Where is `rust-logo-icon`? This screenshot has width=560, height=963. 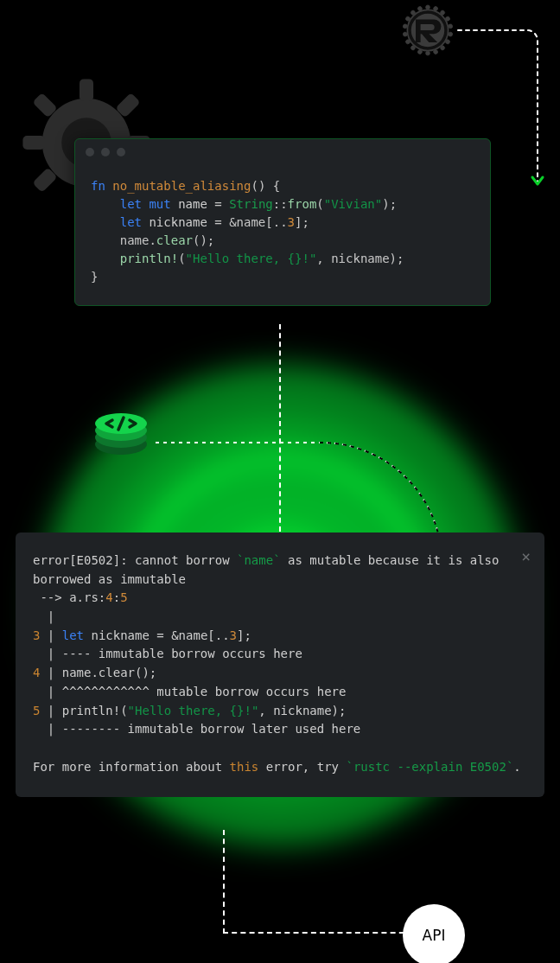 rust-logo-icon is located at coordinates (428, 30).